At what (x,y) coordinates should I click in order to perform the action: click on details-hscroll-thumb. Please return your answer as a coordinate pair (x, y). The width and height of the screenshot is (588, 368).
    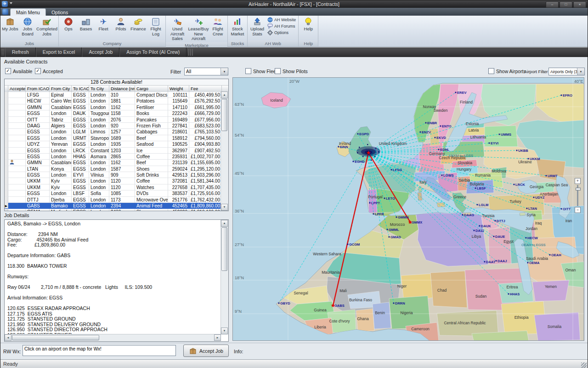
    Looking at the image, I should click on (56, 338).